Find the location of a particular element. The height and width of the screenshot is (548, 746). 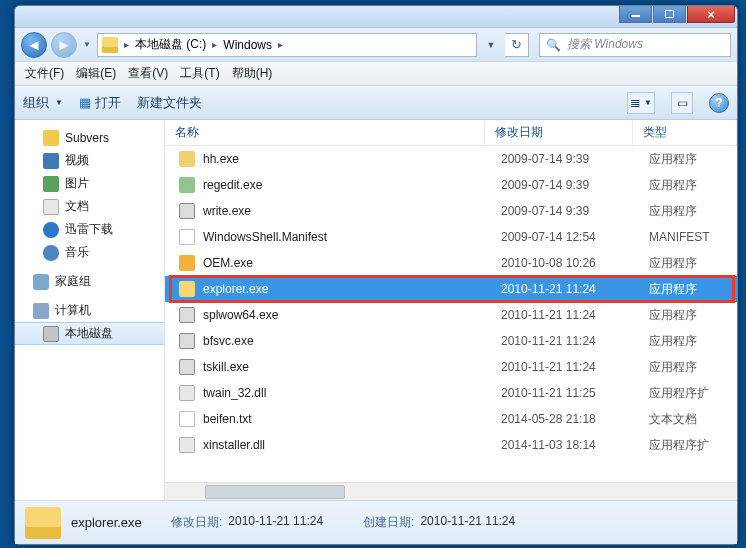

toolbar: 组织 ▼ ▦ 打开 新建文件夹 ≣ ▼ ▭ ? is located at coordinates (376, 103).